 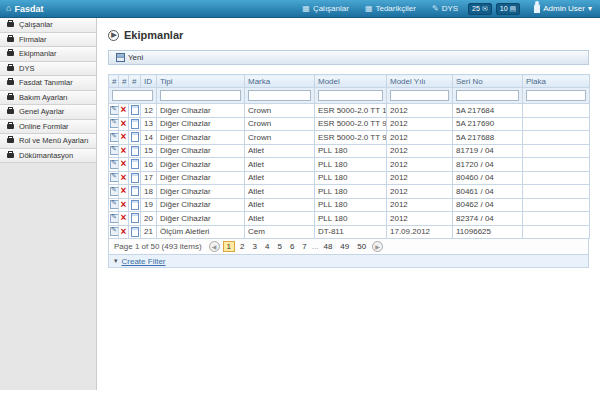 What do you see at coordinates (280, 82) in the screenshot?
I see `column-header-marka: Marka` at bounding box center [280, 82].